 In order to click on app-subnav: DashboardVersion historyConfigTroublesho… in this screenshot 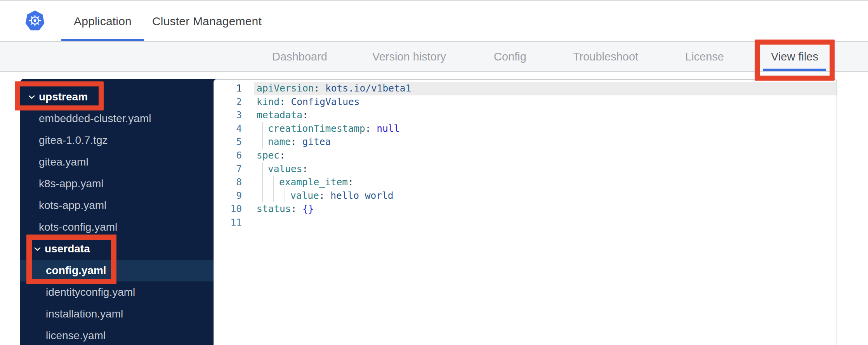, I will do `click(434, 57)`.